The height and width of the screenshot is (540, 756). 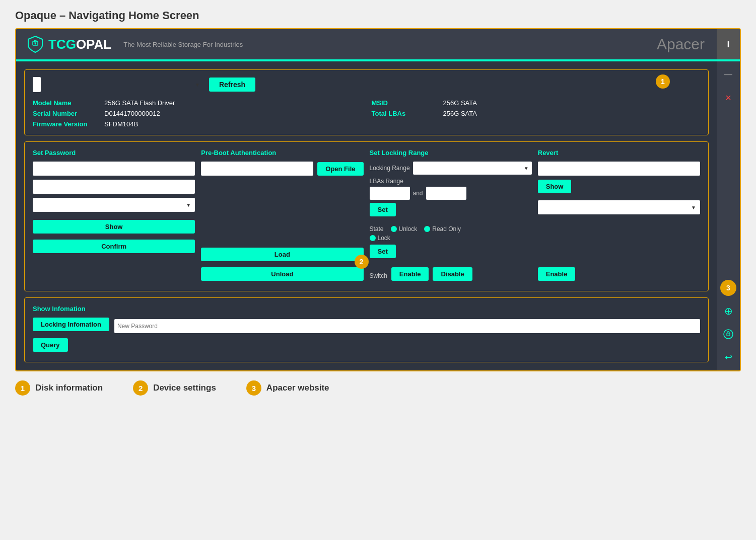 What do you see at coordinates (451, 153) in the screenshot?
I see `locking-range-title: Set Locking Range` at bounding box center [451, 153].